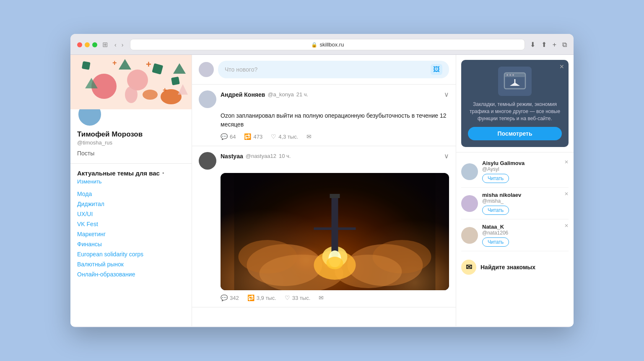  Describe the element at coordinates (544, 44) in the screenshot. I see `share-icon: ⬆` at that location.